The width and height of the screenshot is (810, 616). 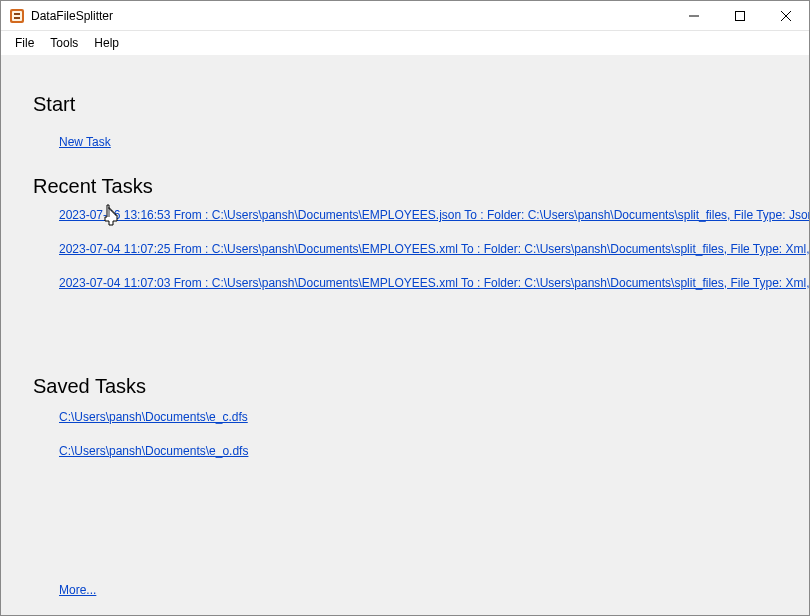 I want to click on window-title: DataFileSplitter, so click(x=351, y=16).